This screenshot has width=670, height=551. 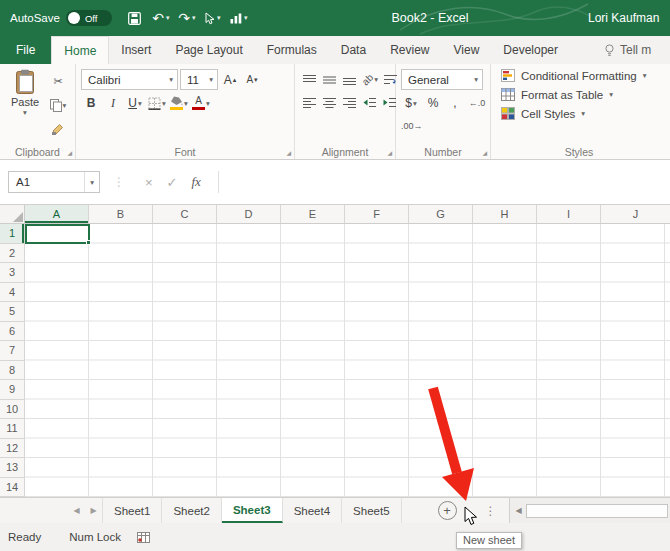 I want to click on sheet-nav-right: ▶, so click(x=94, y=510).